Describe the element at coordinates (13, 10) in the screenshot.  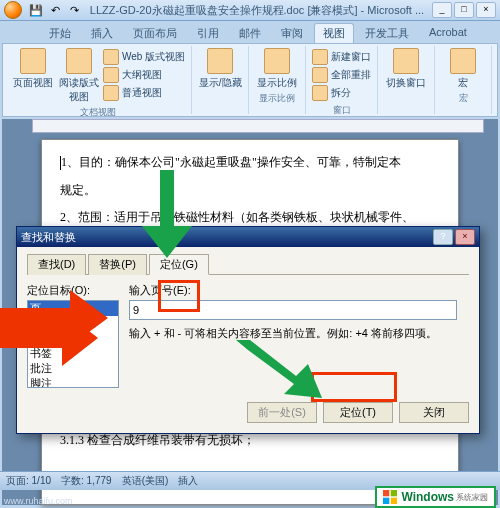
I see `office-button` at that location.